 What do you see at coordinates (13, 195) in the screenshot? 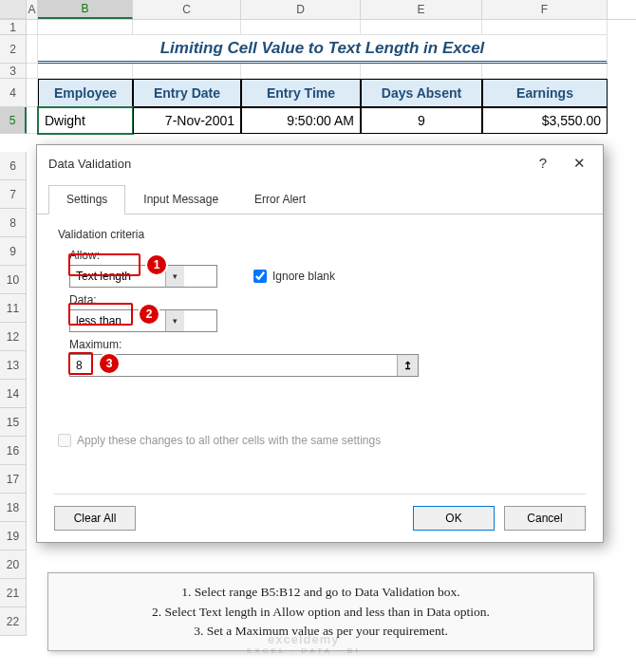
I see `row-header-7: 7` at bounding box center [13, 195].